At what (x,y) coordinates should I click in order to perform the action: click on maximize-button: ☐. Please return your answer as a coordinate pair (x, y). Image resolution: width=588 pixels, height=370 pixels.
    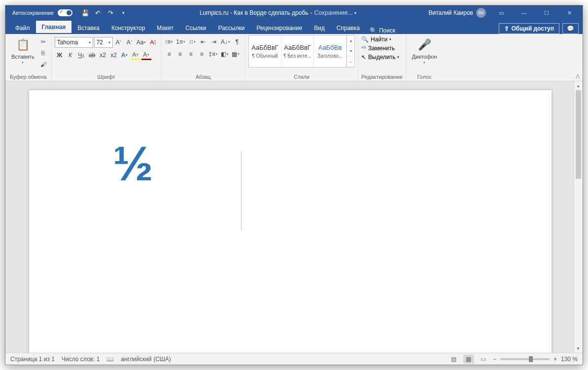
    Looking at the image, I should click on (547, 13).